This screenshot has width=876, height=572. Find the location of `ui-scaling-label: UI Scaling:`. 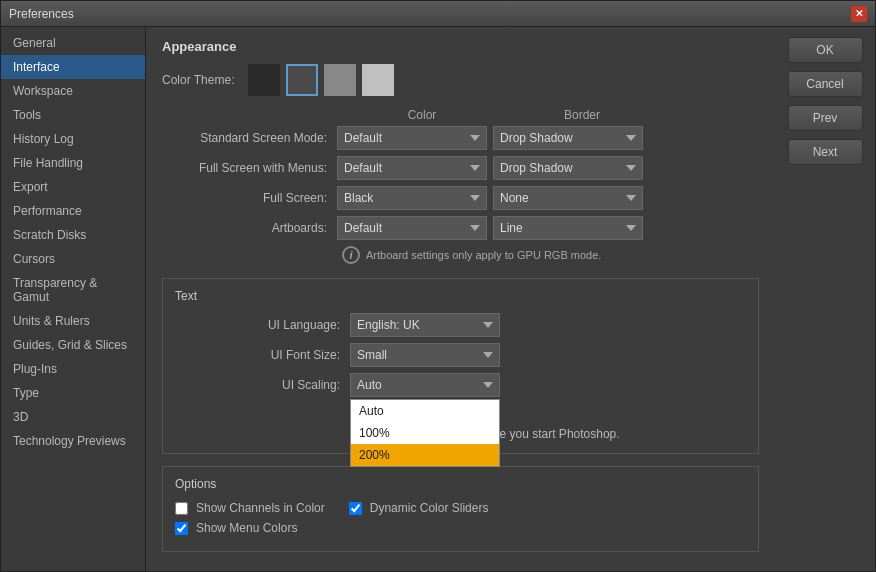

ui-scaling-label: UI Scaling: is located at coordinates (262, 385).